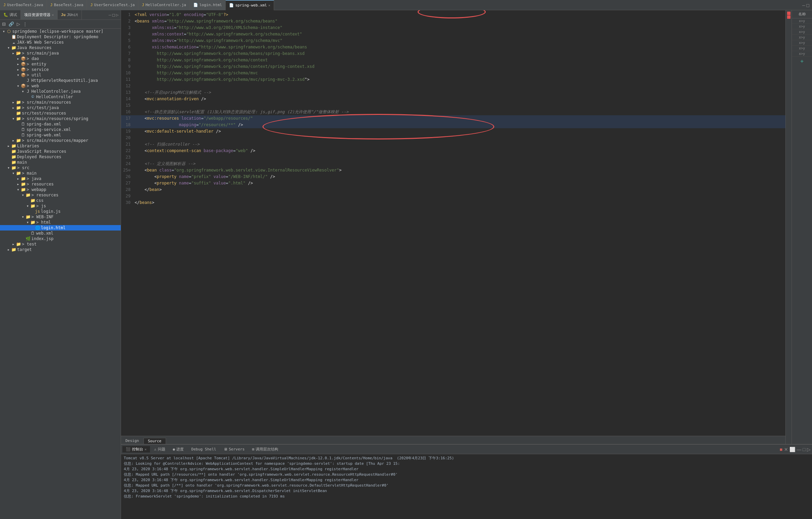 The height and width of the screenshot is (519, 812). What do you see at coordinates (60, 211) in the screenshot?
I see `tree-login-js: js login.js` at bounding box center [60, 211].